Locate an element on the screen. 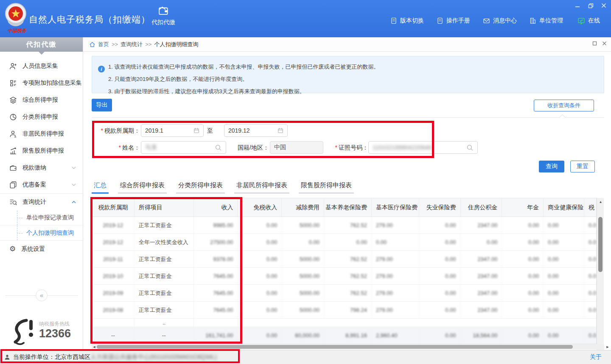 The width and height of the screenshot is (611, 364). minimize-icon is located at coordinates (577, 6).